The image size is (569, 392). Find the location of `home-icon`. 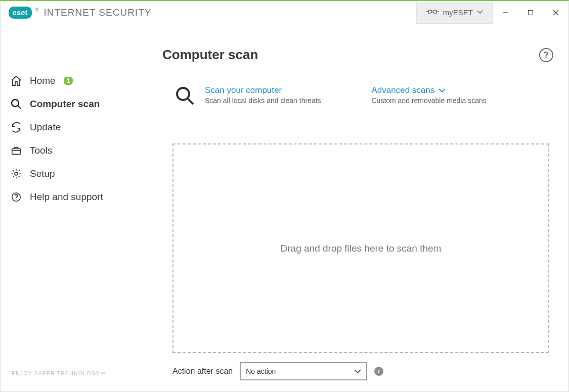

home-icon is located at coordinates (16, 81).